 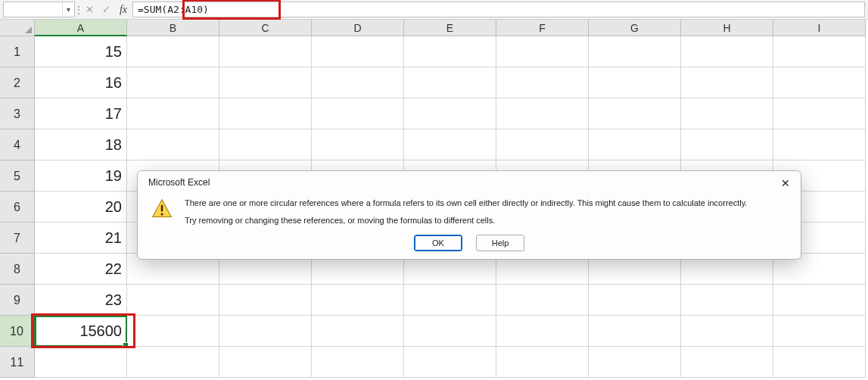 I want to click on cell-A1: 15, so click(x=81, y=51).